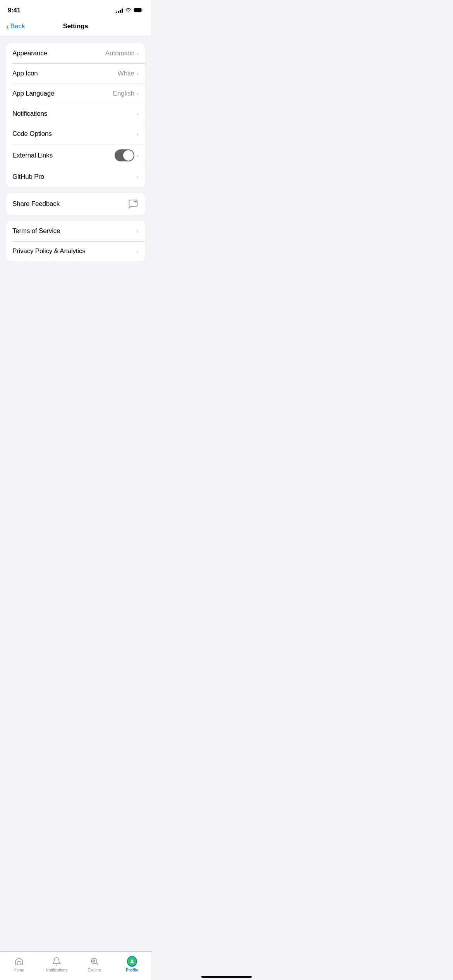 The image size is (453, 980). Describe the element at coordinates (33, 156) in the screenshot. I see `external-links-label: External Links` at that location.